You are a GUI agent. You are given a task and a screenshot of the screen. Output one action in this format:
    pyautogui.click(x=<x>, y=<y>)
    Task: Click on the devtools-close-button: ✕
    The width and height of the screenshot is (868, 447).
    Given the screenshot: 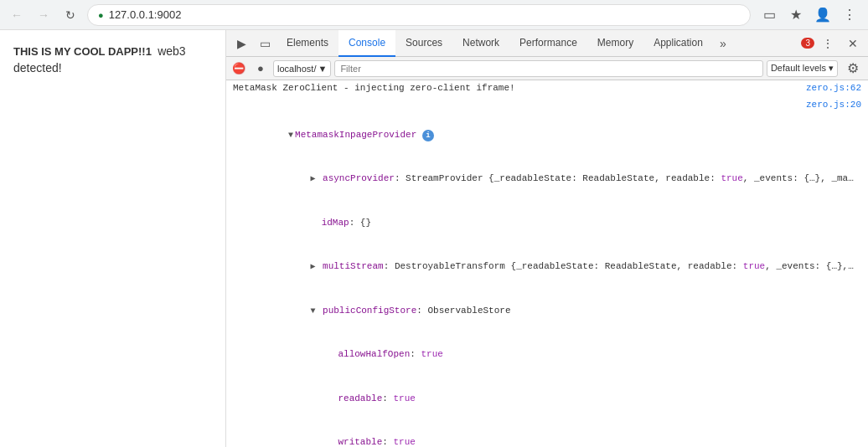 What is the action you would take?
    pyautogui.click(x=853, y=44)
    